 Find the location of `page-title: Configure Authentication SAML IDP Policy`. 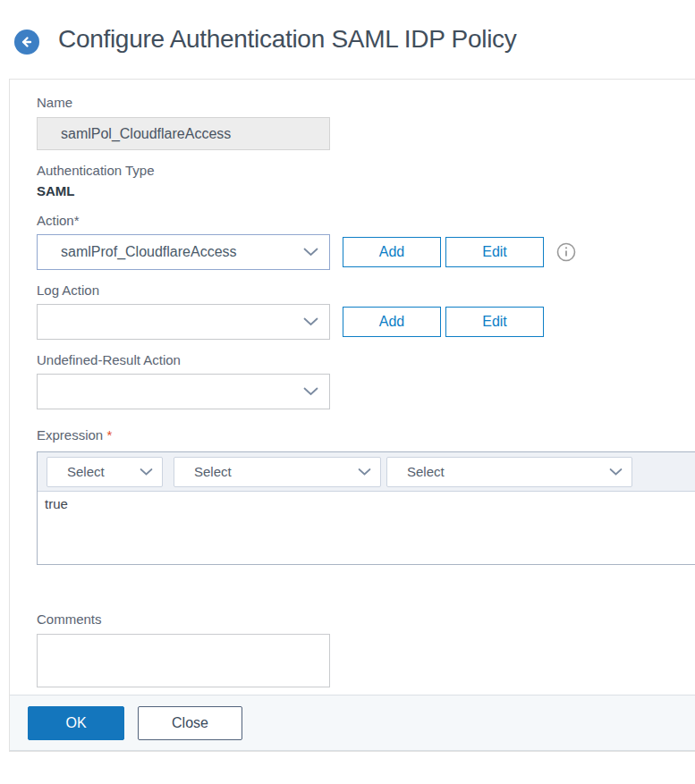

page-title: Configure Authentication SAML IDP Policy is located at coordinates (288, 39).